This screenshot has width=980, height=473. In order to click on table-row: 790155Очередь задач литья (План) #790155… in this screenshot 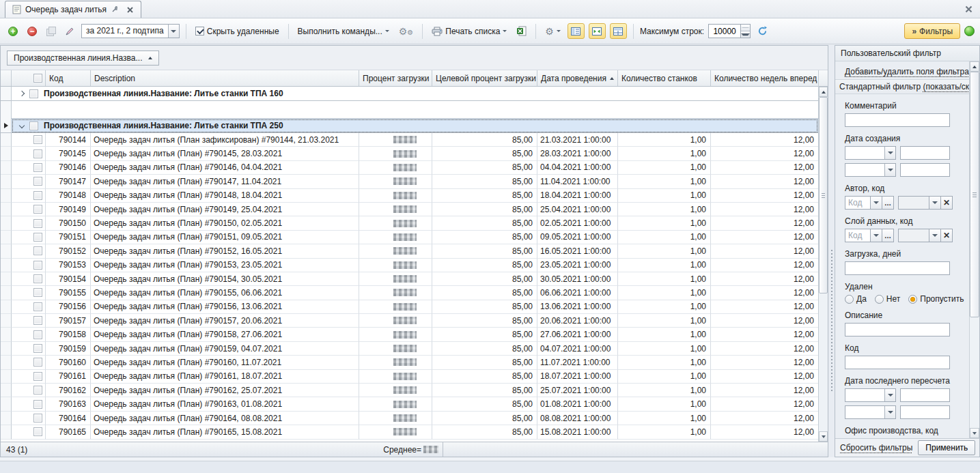, I will do `click(410, 293)`.